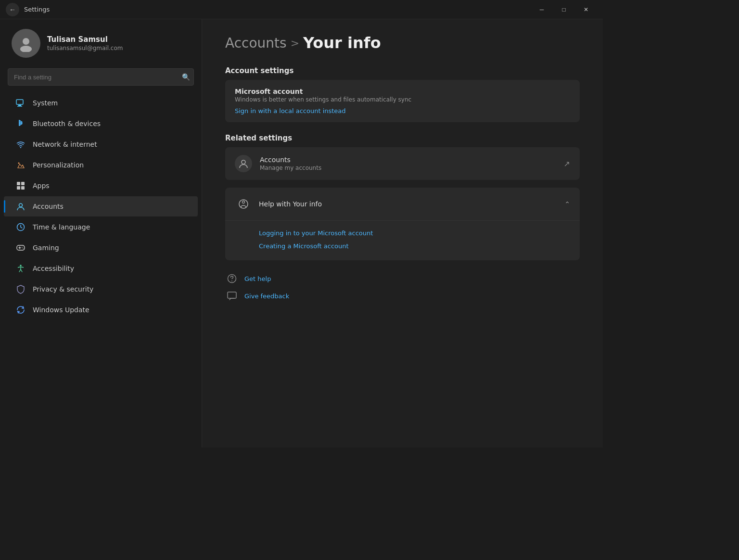 The width and height of the screenshot is (739, 560). I want to click on titlebar-left: ← Settings, so click(28, 10).